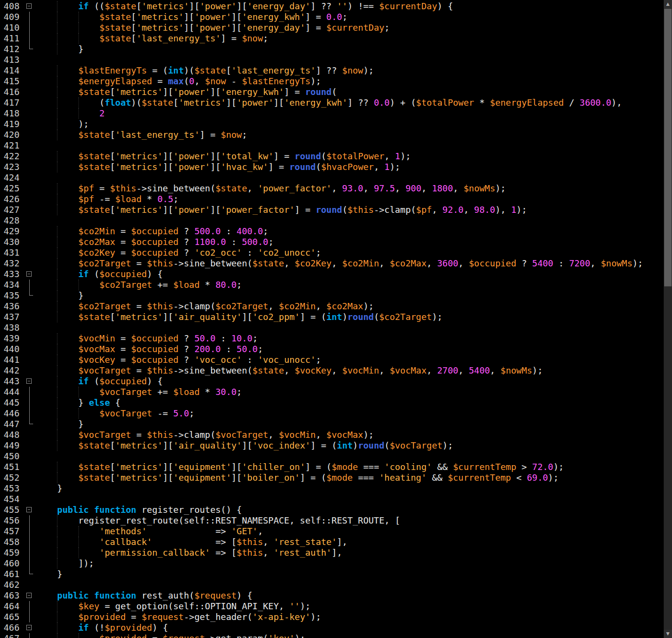 This screenshot has height=638, width=672. Describe the element at coordinates (332, 6) in the screenshot. I see `code-line: 408 if (($state['metrics']['power']['ene…` at that location.